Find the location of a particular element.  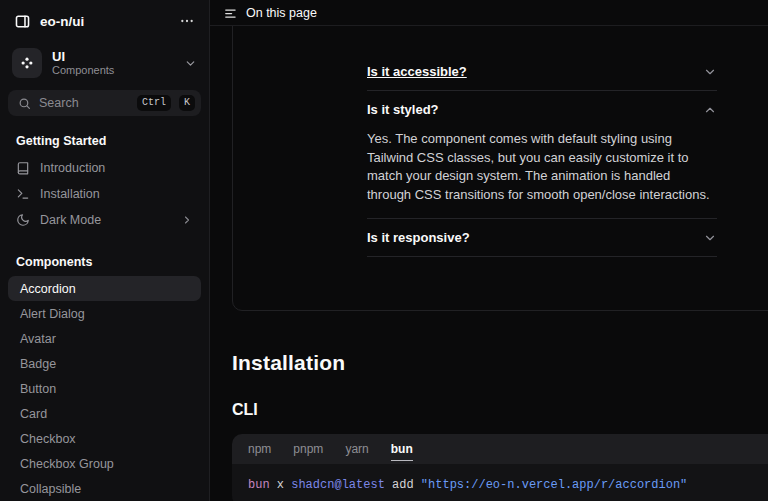

tab-npm: npm is located at coordinates (260, 449).